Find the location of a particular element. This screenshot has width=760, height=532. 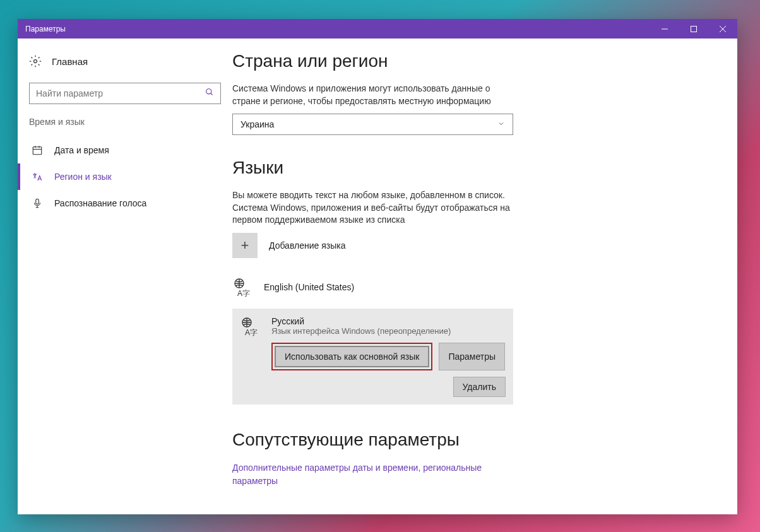

sidebar-item-datetime: Дата и время is located at coordinates (125, 150).